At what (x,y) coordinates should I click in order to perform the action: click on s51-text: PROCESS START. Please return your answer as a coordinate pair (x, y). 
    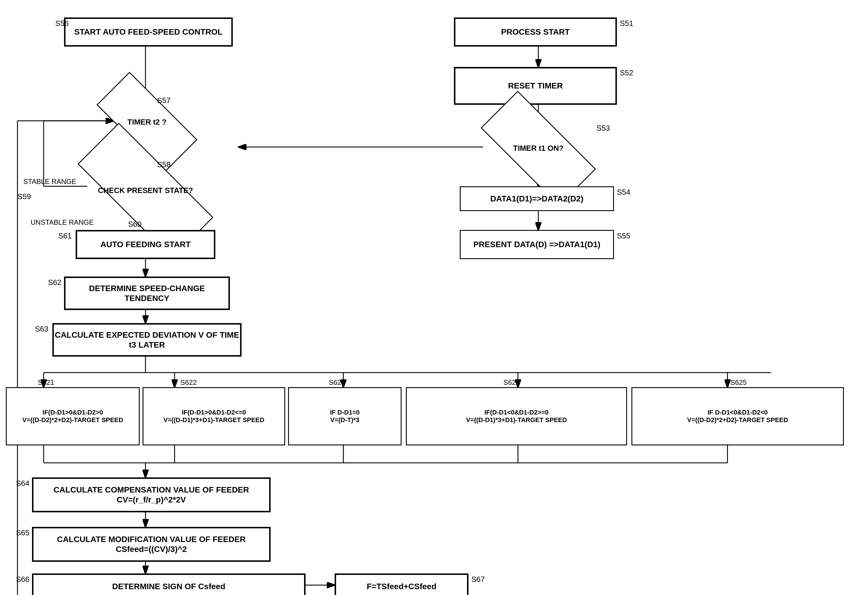
    Looking at the image, I should click on (536, 32).